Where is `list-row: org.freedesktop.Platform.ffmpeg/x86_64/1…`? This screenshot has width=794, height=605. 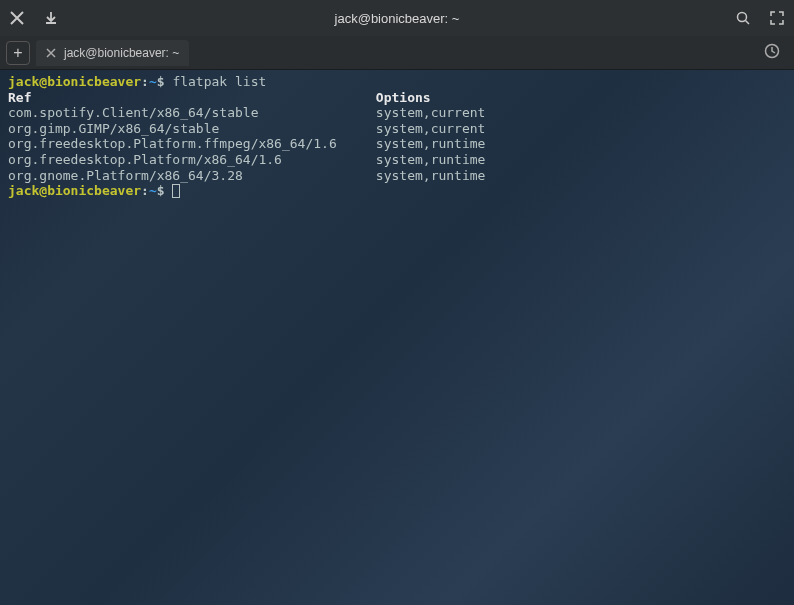
list-row: org.freedesktop.Platform.ffmpeg/x86_64/1… is located at coordinates (246, 144).